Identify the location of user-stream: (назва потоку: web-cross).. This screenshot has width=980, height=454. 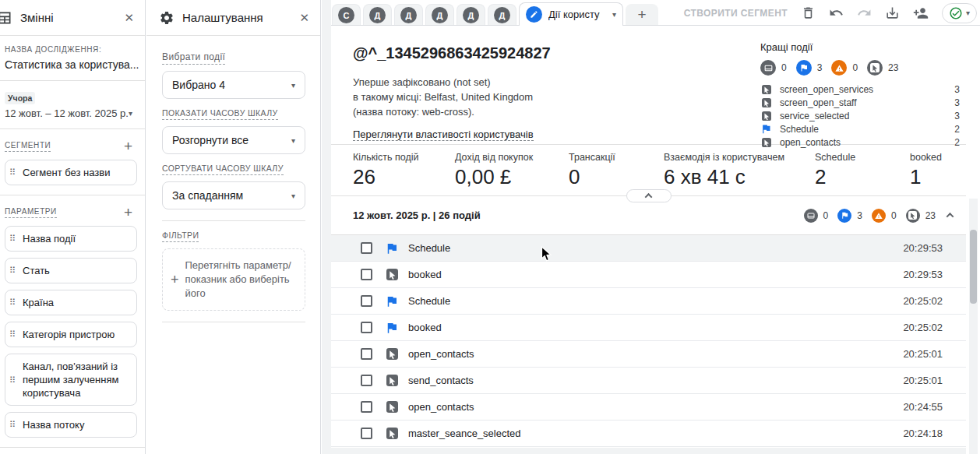
(452, 112).